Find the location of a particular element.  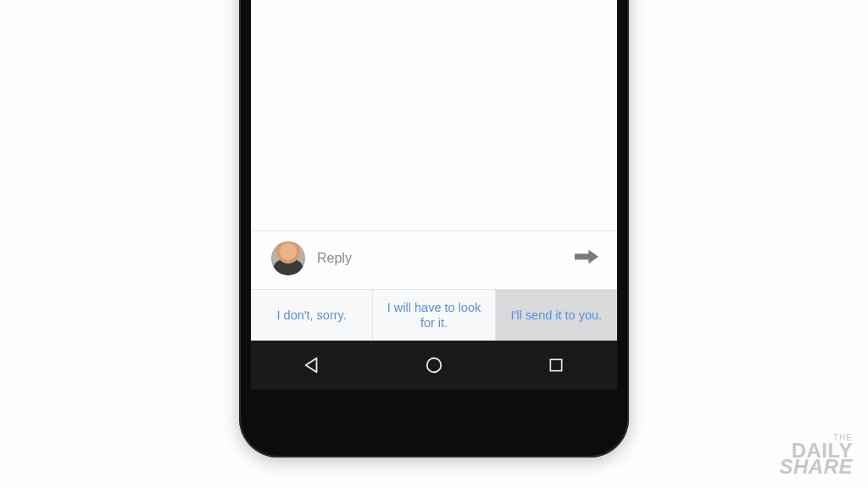

android-navbar is located at coordinates (434, 365).